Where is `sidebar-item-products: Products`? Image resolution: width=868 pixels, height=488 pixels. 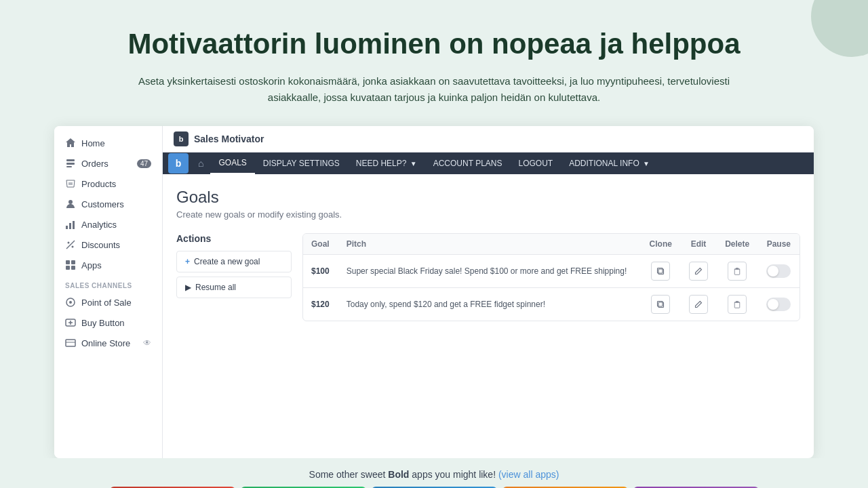
sidebar-item-products: Products is located at coordinates (108, 184).